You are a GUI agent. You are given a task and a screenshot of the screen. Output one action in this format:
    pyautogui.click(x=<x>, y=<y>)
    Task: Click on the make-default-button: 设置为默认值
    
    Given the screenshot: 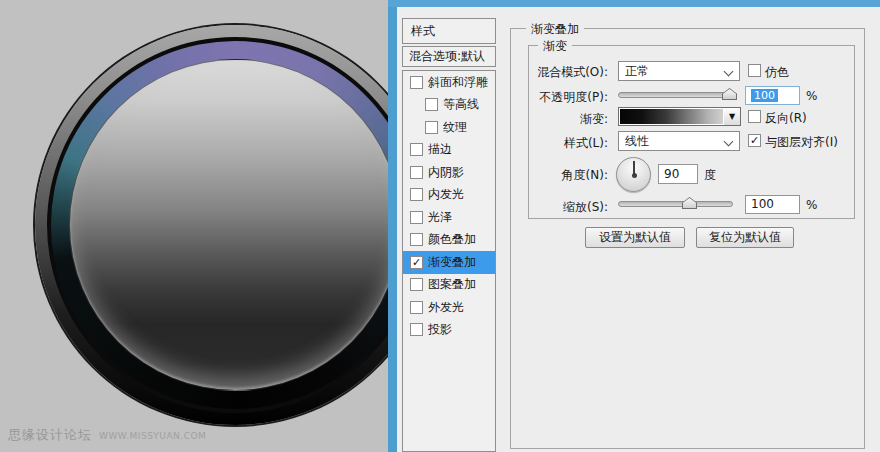 What is the action you would take?
    pyautogui.click(x=635, y=238)
    